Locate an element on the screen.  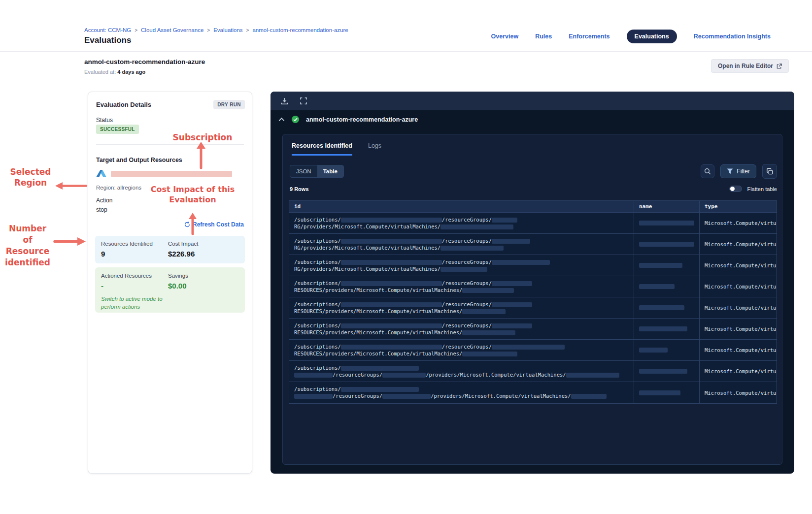
azure-icon is located at coordinates (102, 174).